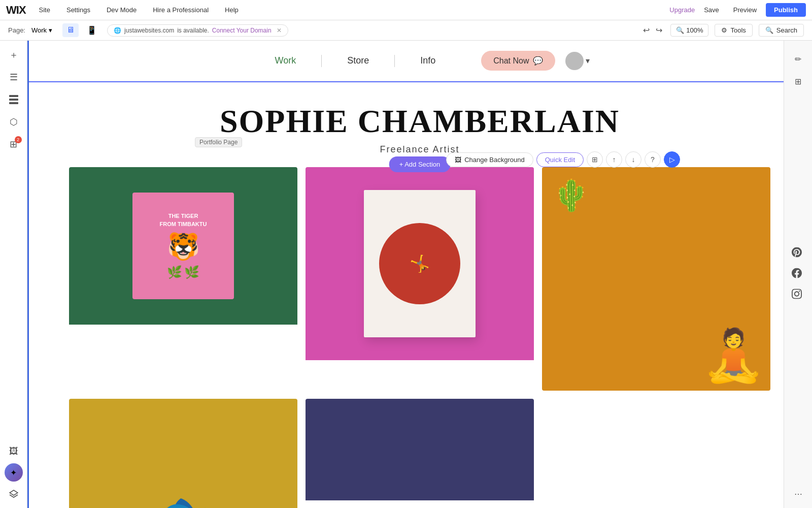  I want to click on sidebar-components-icon: ⬡, so click(14, 122).